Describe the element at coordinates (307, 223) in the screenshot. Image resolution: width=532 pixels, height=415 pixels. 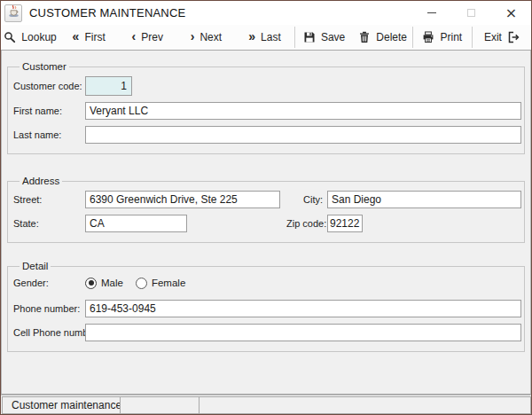
I see `zip-code-label: Zip code:` at that location.